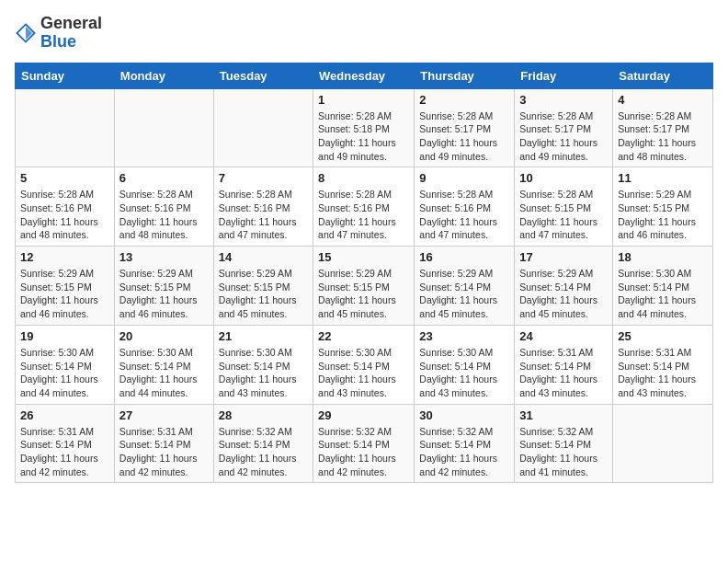 The image size is (728, 563). I want to click on day-number: 4, so click(663, 99).